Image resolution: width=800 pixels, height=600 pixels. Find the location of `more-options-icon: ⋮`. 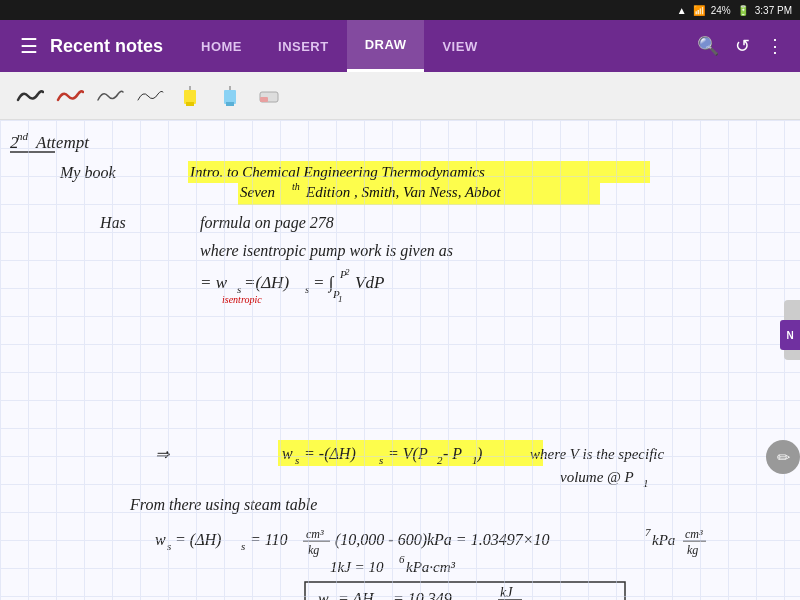

more-options-icon: ⋮ is located at coordinates (775, 46).